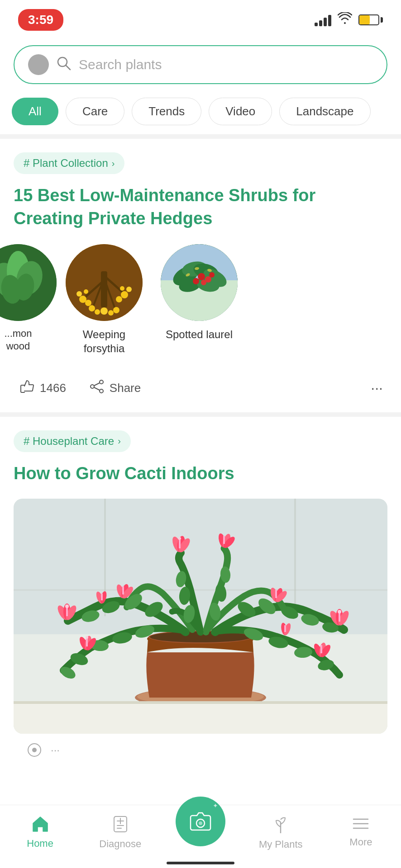  What do you see at coordinates (371, 20) in the screenshot?
I see `battery-icon` at bounding box center [371, 20].